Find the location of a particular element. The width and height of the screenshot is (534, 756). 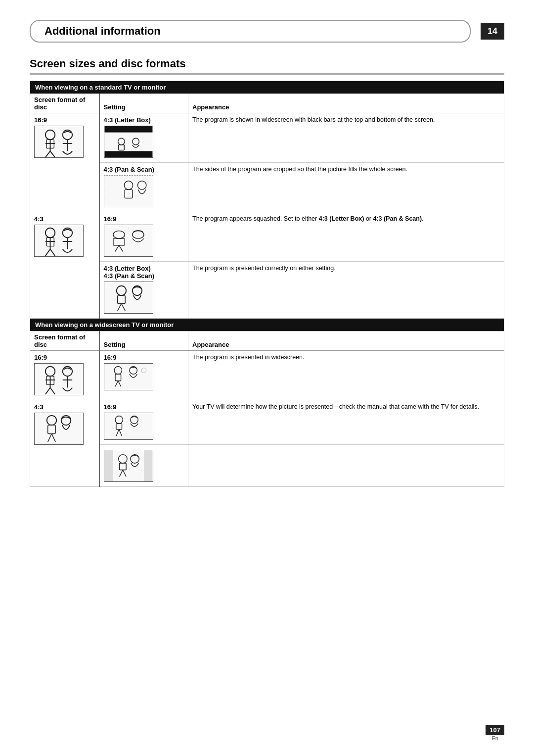

col-disc-label: Screen format of disc is located at coordinates (65, 104).